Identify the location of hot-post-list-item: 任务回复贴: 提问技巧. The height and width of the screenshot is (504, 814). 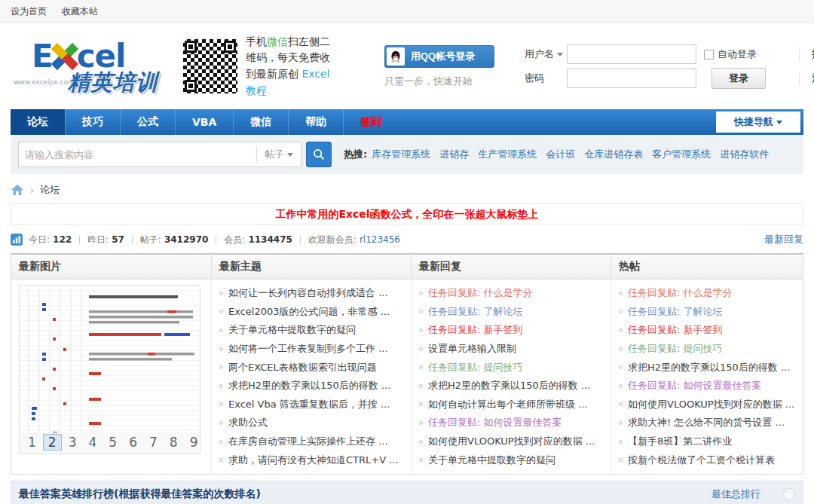
(707, 350).